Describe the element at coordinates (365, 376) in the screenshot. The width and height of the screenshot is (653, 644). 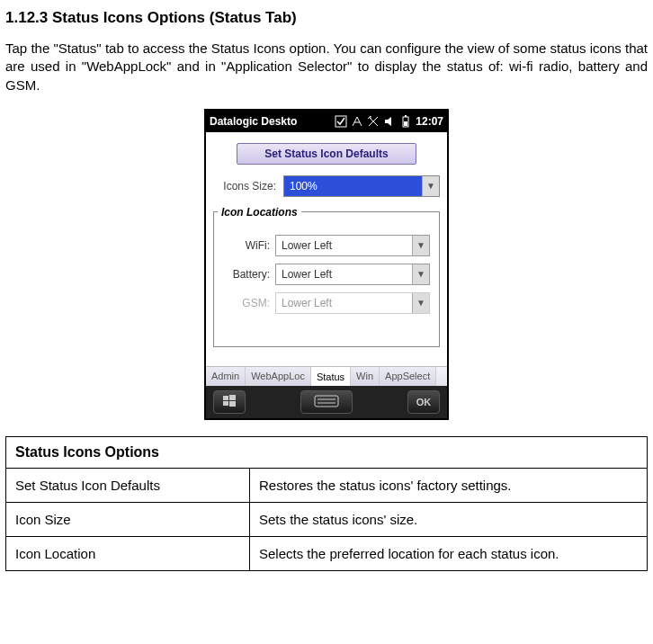
I see `tab-win: Win` at that location.